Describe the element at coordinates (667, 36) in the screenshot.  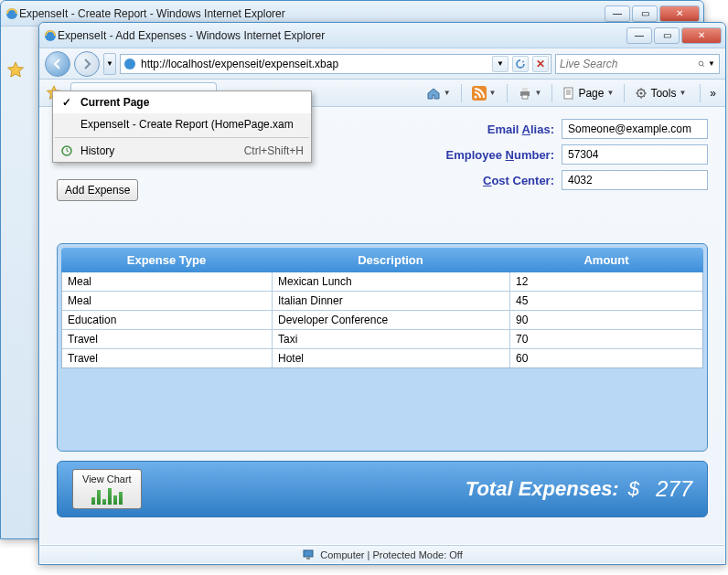
I see `maximize-button: ▭` at that location.